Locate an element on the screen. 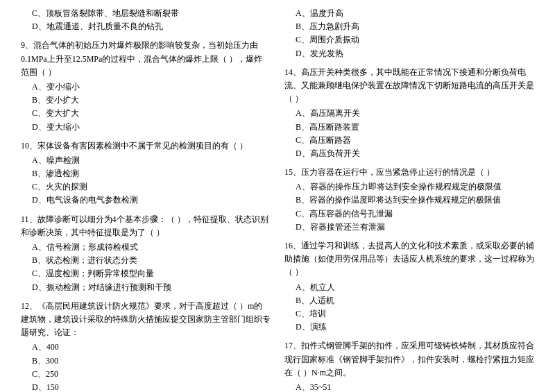 The height and width of the screenshot is (392, 555). q14-option-b: B、高压断路装置 is located at coordinates (409, 128).